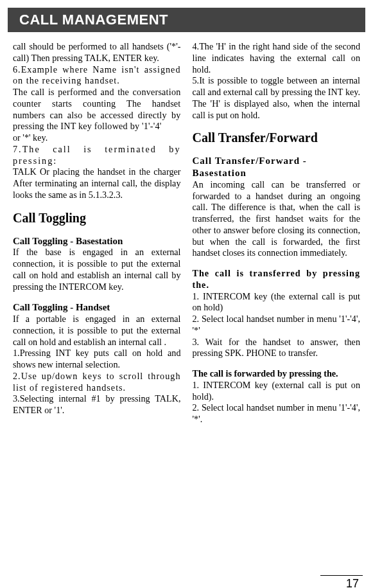 This screenshot has height=588, width=373. I want to click on para: call should be performed to all handsets…, so click(97, 53).